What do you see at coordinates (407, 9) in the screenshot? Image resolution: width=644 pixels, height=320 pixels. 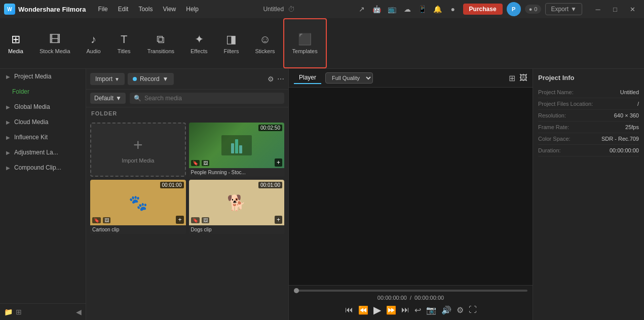 I see `cloud-icon: ☁` at bounding box center [407, 9].